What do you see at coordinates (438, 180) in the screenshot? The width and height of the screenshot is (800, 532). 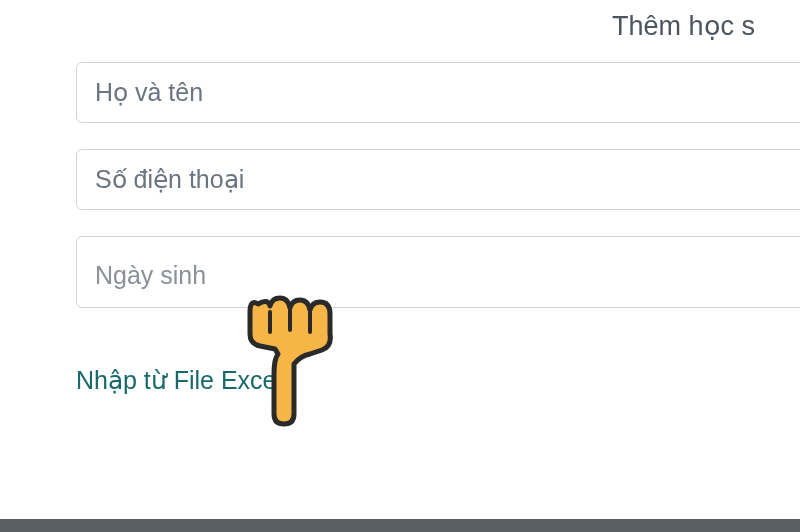 I see `phone-input` at bounding box center [438, 180].